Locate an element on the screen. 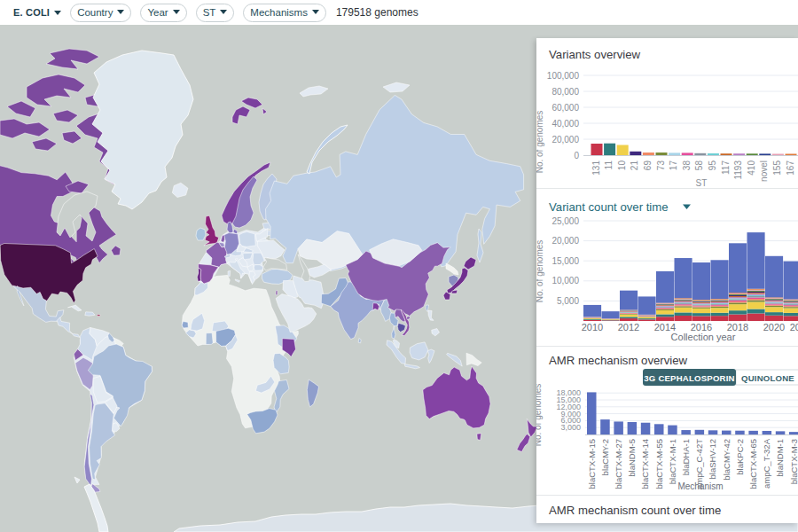  svg-text: 2020 is located at coordinates (774, 327).